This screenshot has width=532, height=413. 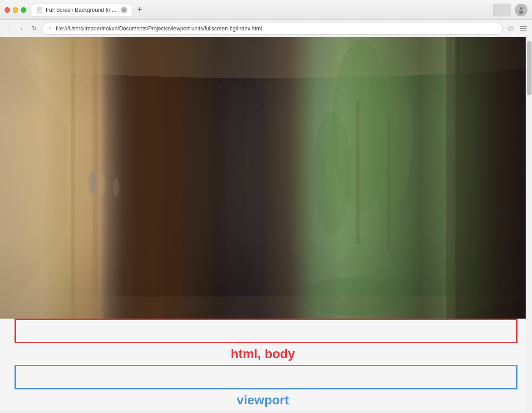 What do you see at coordinates (24, 10) in the screenshot?
I see `fullscreen-button` at bounding box center [24, 10].